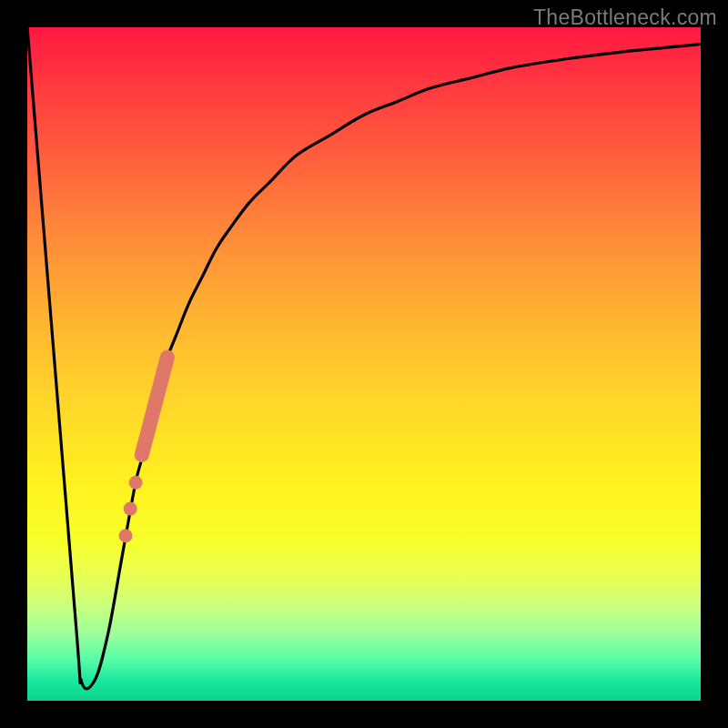  I want to click on watermark-text: TheBottleneck.com, so click(625, 18).